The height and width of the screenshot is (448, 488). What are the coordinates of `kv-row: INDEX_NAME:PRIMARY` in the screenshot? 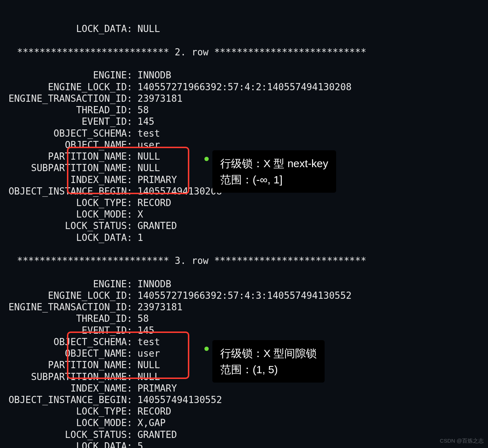 It's located at (244, 388).